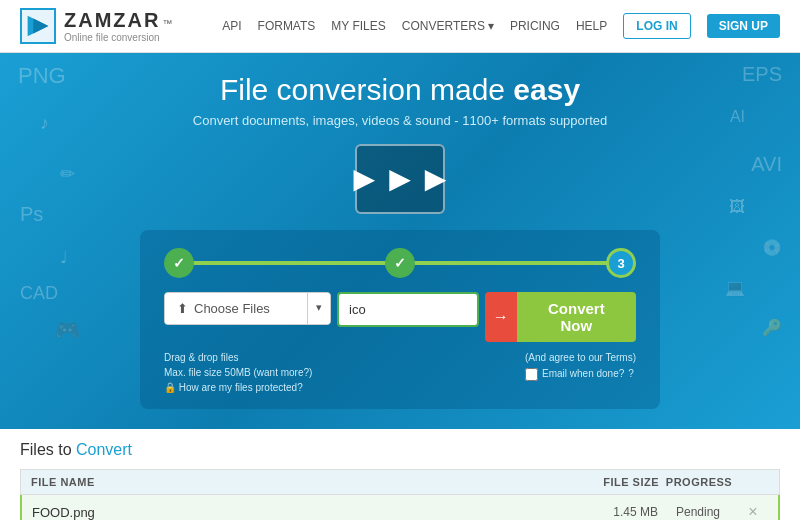 Image resolution: width=800 pixels, height=520 pixels. Describe the element at coordinates (305, 482) in the screenshot. I see `col-header-name: FILE NAME` at that location.